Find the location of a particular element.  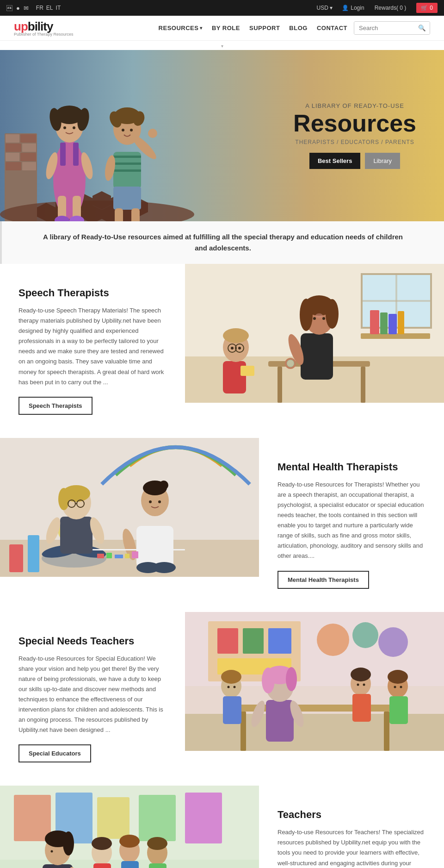

currency-selector: USD ▾ is located at coordinates (325, 8).